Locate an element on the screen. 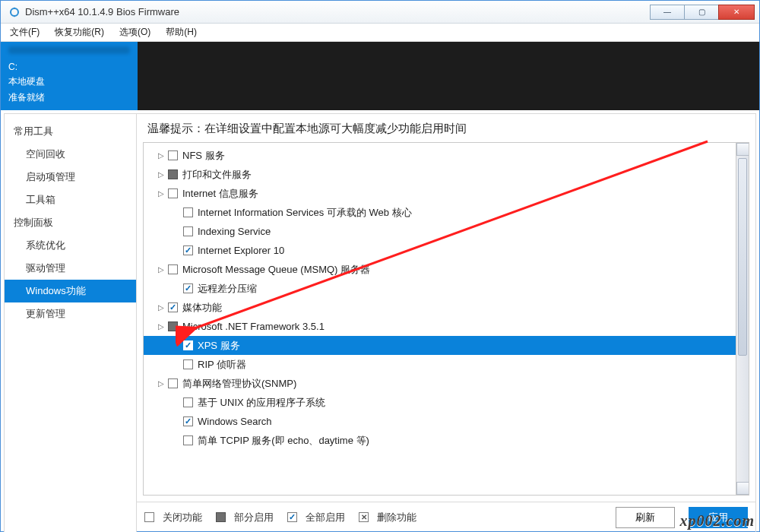 The height and width of the screenshot is (532, 760). hint-text: 温馨提示：在详细设置中配置本地源可大幅度减少功能启用时间 is located at coordinates (446, 128).